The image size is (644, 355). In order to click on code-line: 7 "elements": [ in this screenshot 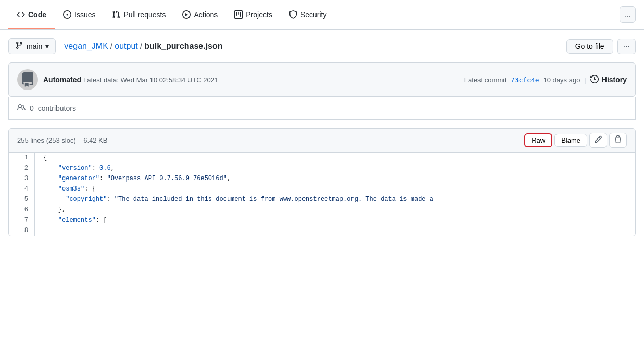, I will do `click(322, 220)`.